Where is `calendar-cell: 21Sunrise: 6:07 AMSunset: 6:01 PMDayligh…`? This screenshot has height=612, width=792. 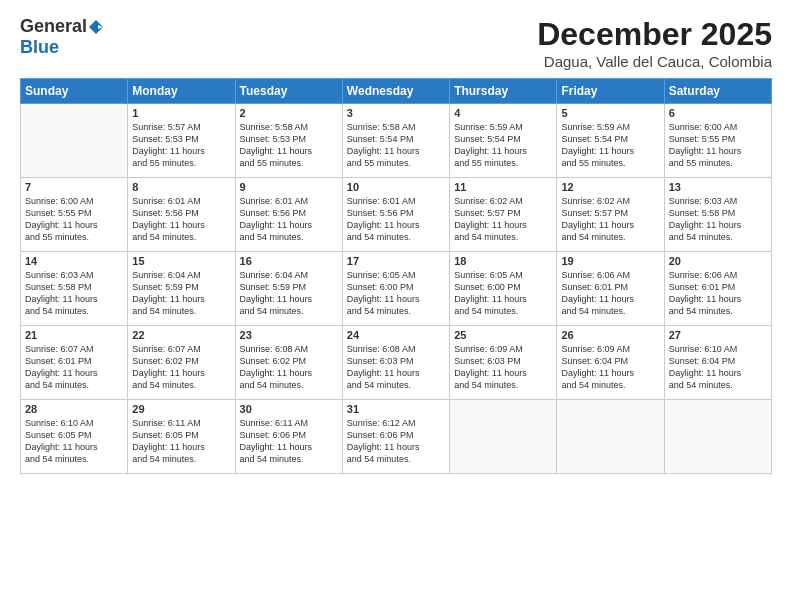
calendar-cell: 21Sunrise: 6:07 AMSunset: 6:01 PMDayligh… is located at coordinates (74, 363).